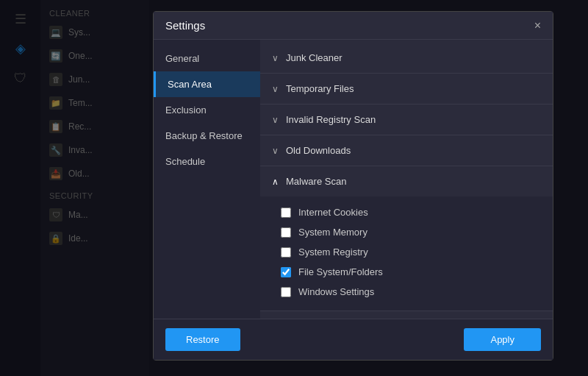  I want to click on temporary-files-arrow: ∨, so click(275, 89).